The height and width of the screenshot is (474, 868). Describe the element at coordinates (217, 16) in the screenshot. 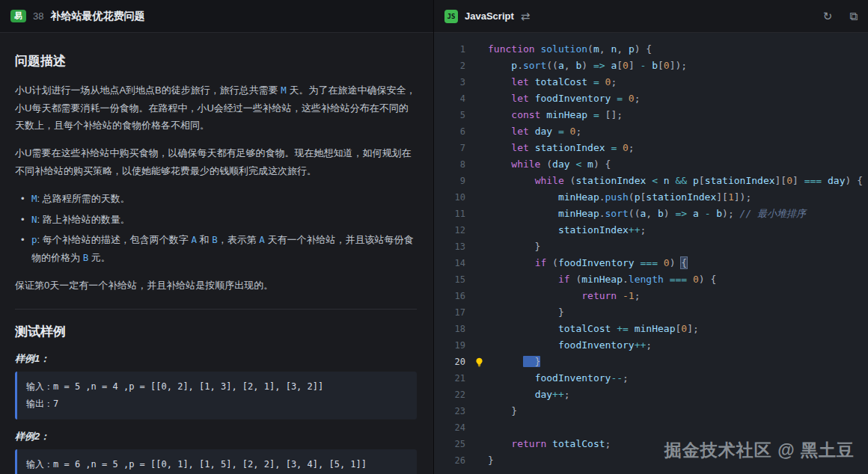

I see `problem-header: 易 38 补给站最优花费问题` at that location.